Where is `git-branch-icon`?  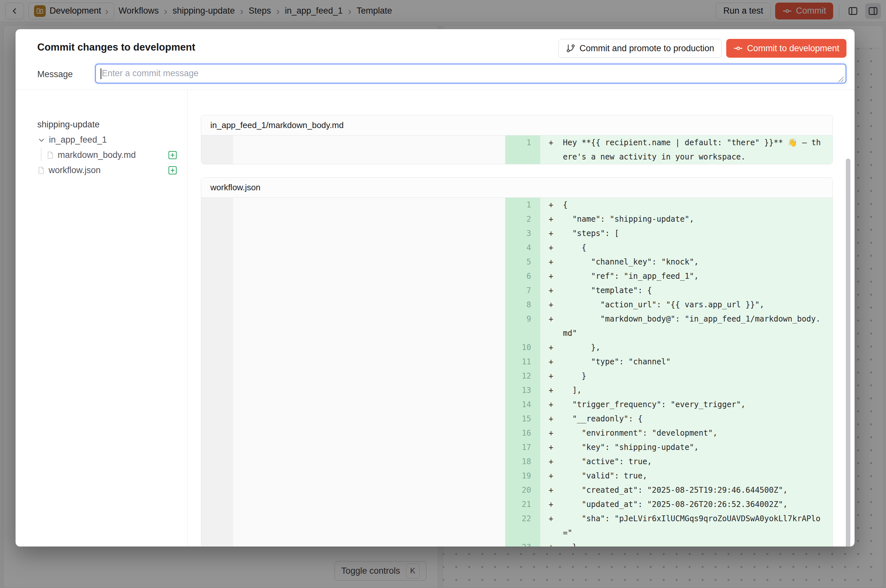
git-branch-icon is located at coordinates (571, 48).